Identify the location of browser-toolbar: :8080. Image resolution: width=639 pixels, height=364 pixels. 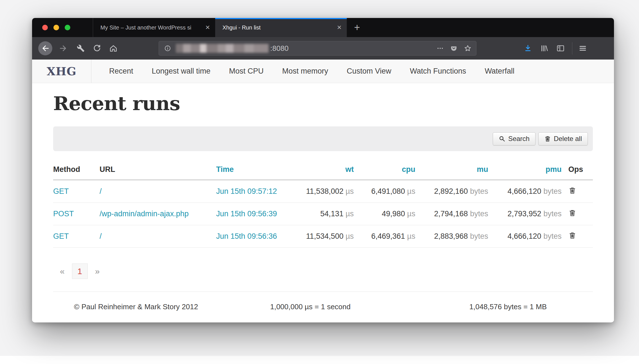
(323, 48).